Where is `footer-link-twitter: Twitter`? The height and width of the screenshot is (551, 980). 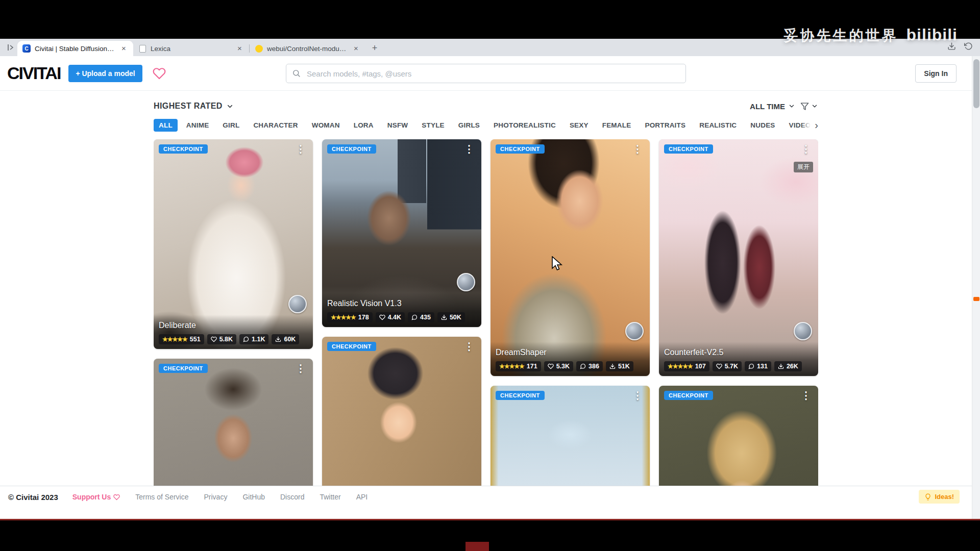
footer-link-twitter: Twitter is located at coordinates (330, 497).